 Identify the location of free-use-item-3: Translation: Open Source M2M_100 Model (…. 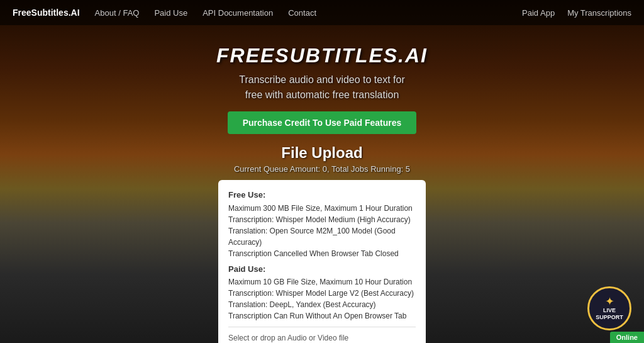
(322, 237).